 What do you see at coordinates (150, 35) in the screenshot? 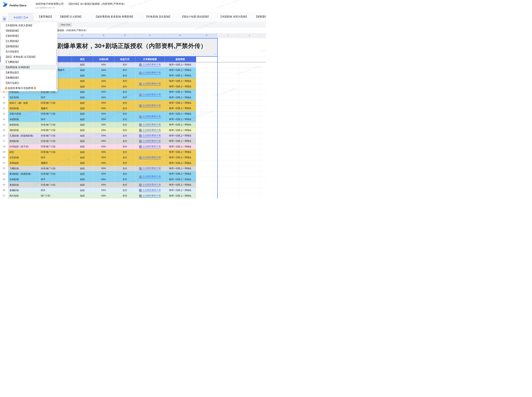
I see `column-letter-F: F` at bounding box center [150, 35].